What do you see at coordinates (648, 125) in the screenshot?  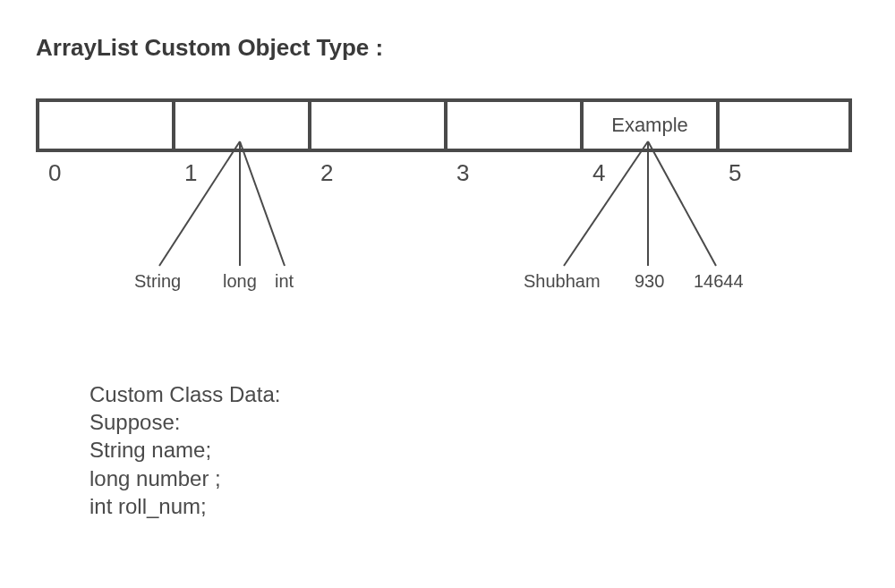 I see `array-cell-4: Example` at bounding box center [648, 125].